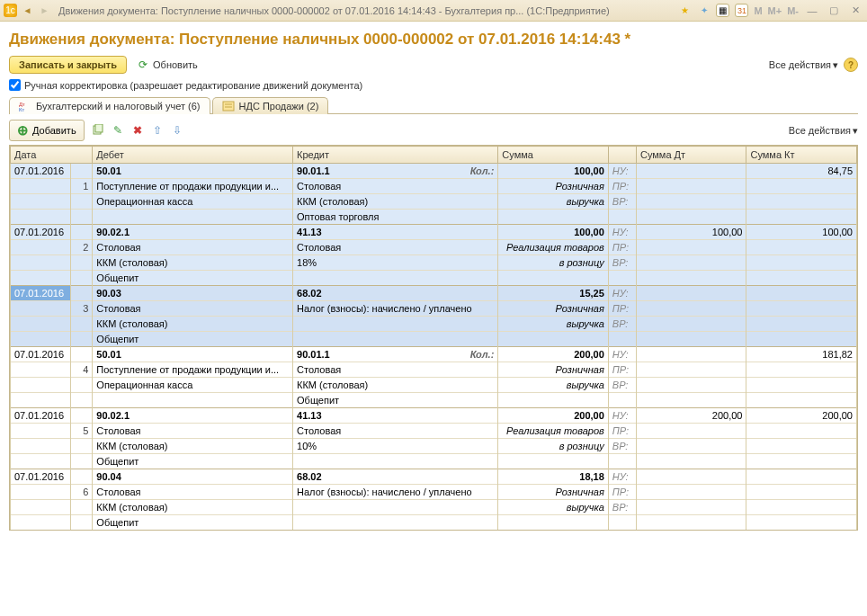 The width and height of the screenshot is (867, 616). What do you see at coordinates (434, 11) in the screenshot?
I see `titlebar: 1c ◄ ► Движения документа: Поступление н…` at bounding box center [434, 11].